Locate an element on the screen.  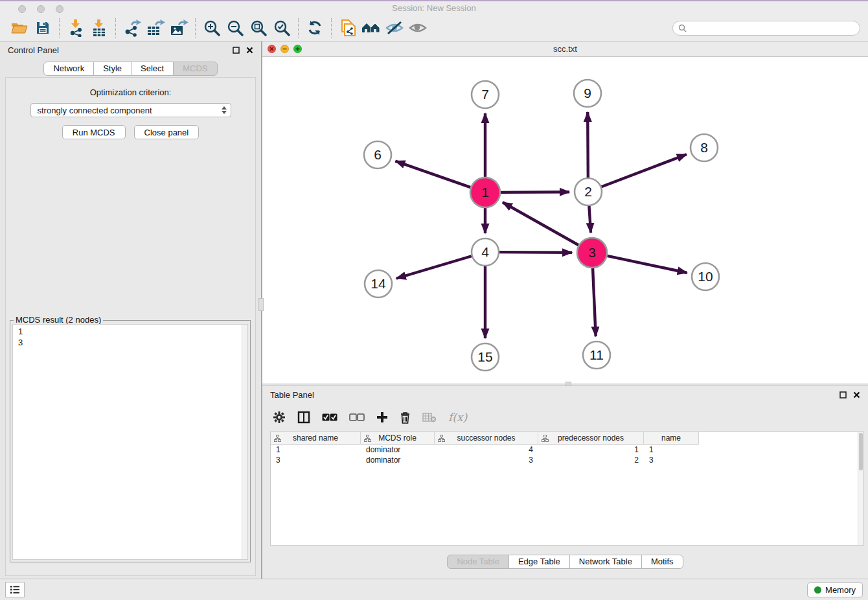
graph-node-label-3: 3 is located at coordinates (592, 253).